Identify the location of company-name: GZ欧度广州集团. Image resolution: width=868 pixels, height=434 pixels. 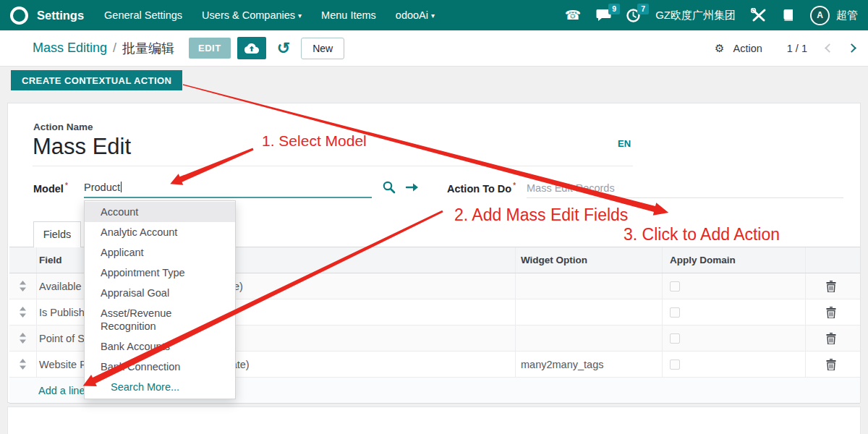
(696, 16).